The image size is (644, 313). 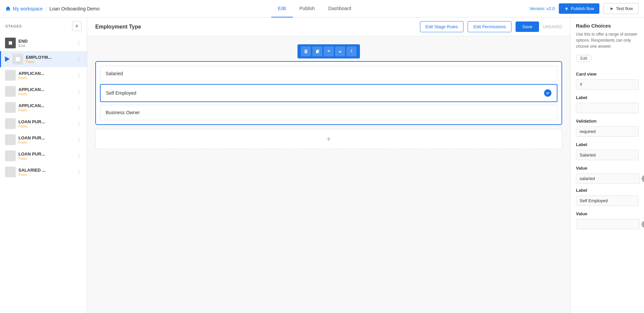 What do you see at coordinates (79, 75) in the screenshot?
I see `stage-menu-a1: ⋮` at bounding box center [79, 75].